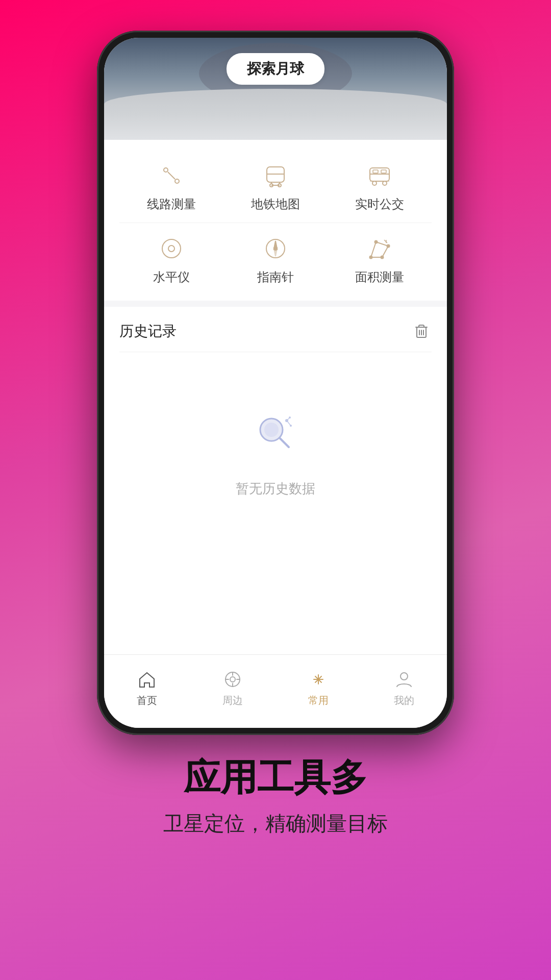  What do you see at coordinates (276, 220) in the screenshot?
I see `tools-grid: 线路测量` at bounding box center [276, 220].